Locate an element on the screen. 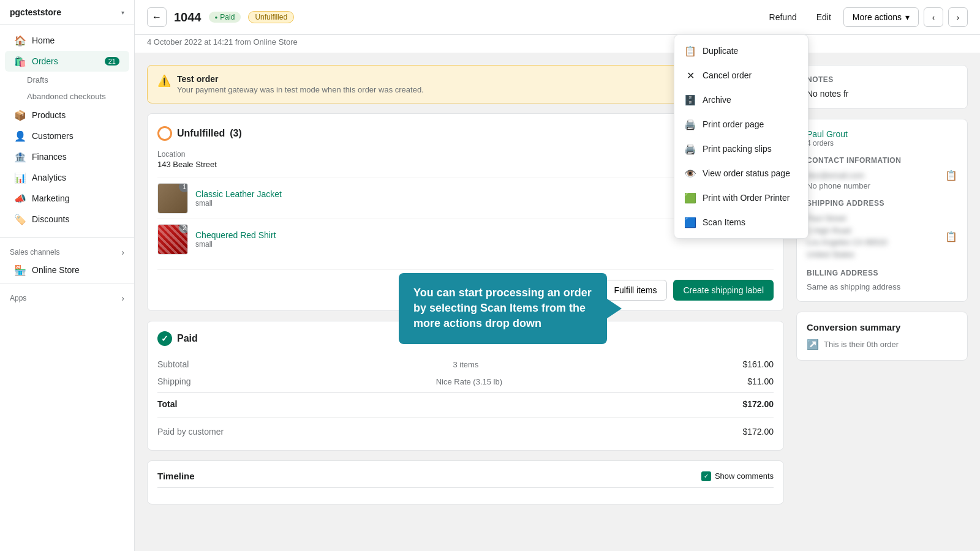 The width and height of the screenshot is (980, 551). conversion-title: Conversion summary is located at coordinates (882, 327).